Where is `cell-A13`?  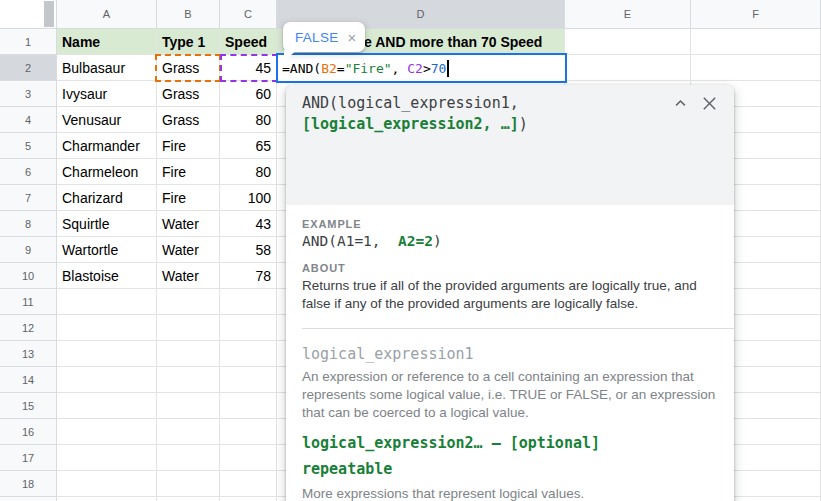 cell-A13 is located at coordinates (107, 354).